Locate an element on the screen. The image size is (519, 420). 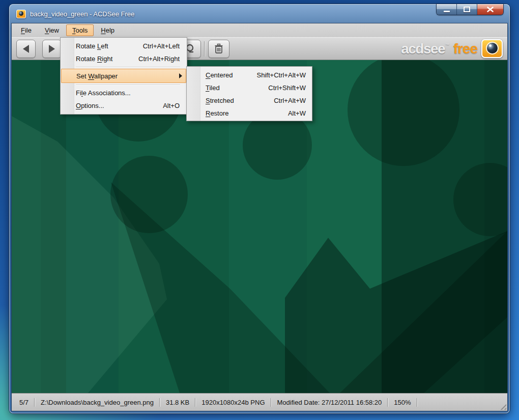
delete-button is located at coordinates (219, 49).